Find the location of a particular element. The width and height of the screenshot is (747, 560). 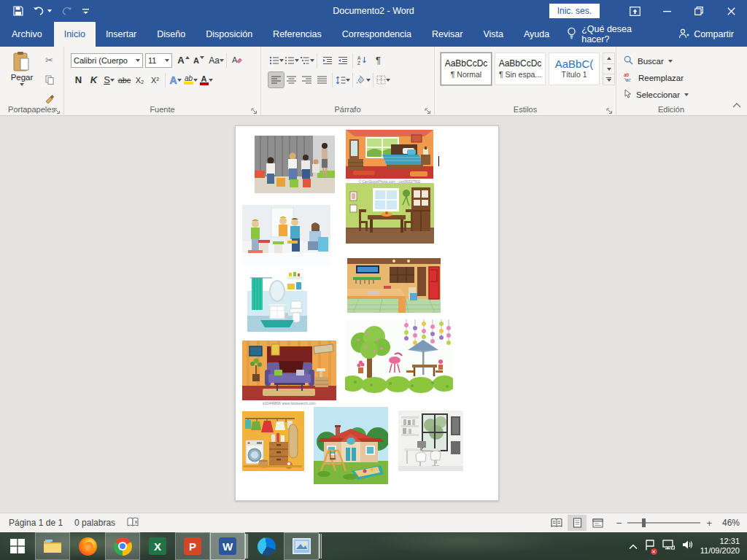

zoom-slider-thumb is located at coordinates (643, 523).